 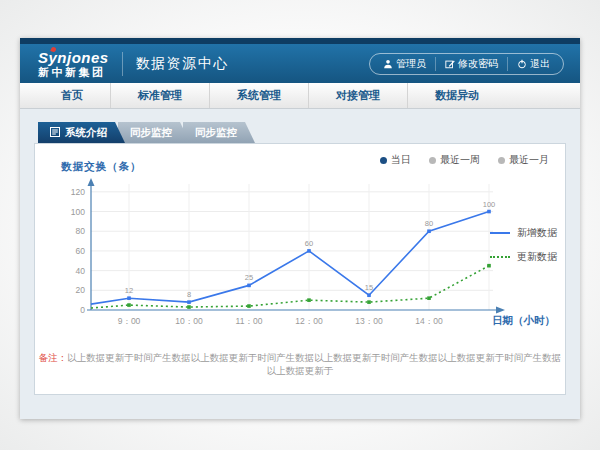 What do you see at coordinates (524, 245) in the screenshot?
I see `chart-legend: 新增数据更新数据` at bounding box center [524, 245].